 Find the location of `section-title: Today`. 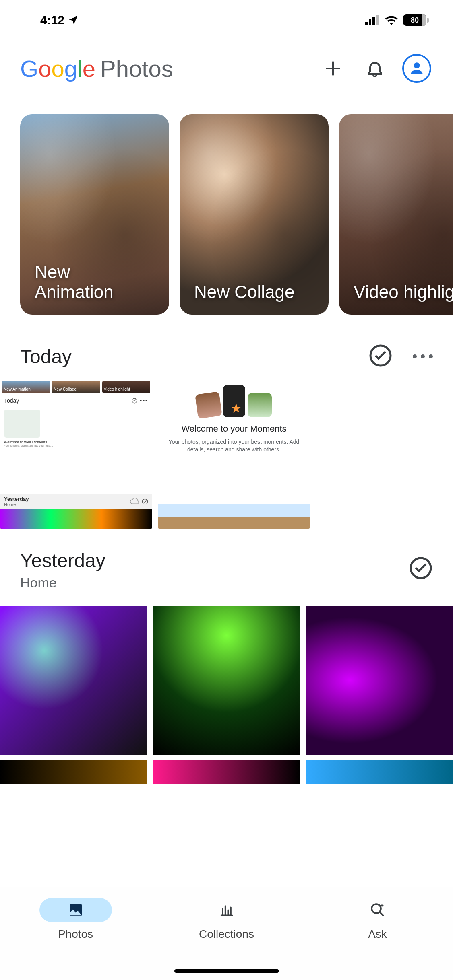

section-title: Today is located at coordinates (194, 356).